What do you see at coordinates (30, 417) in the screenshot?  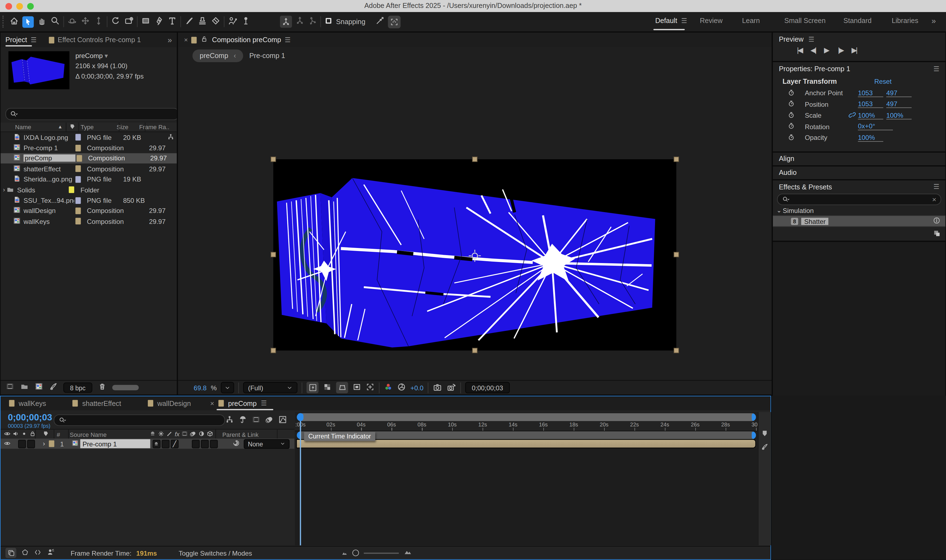 I see `timeline-current-timecode: 0;00;00;03` at bounding box center [30, 417].